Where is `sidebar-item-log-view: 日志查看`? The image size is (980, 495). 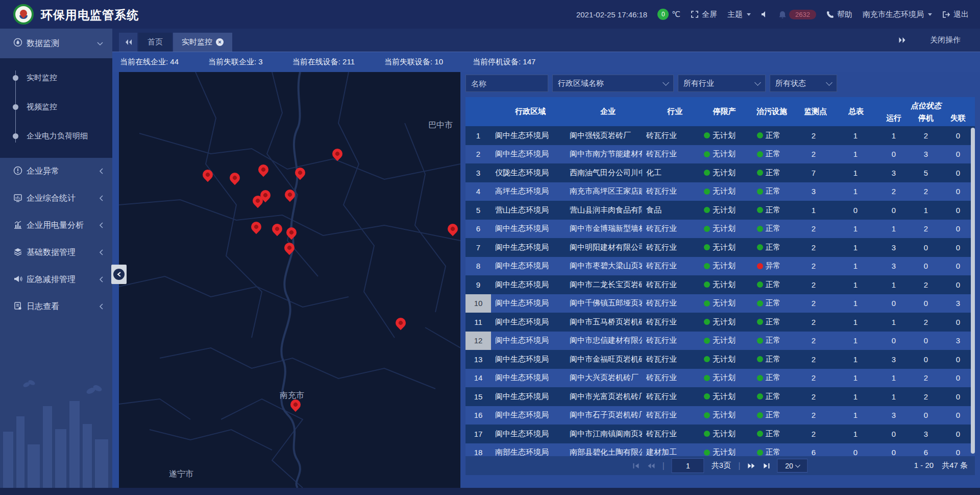
sidebar-item-log-view: 日志查看 is located at coordinates (56, 307).